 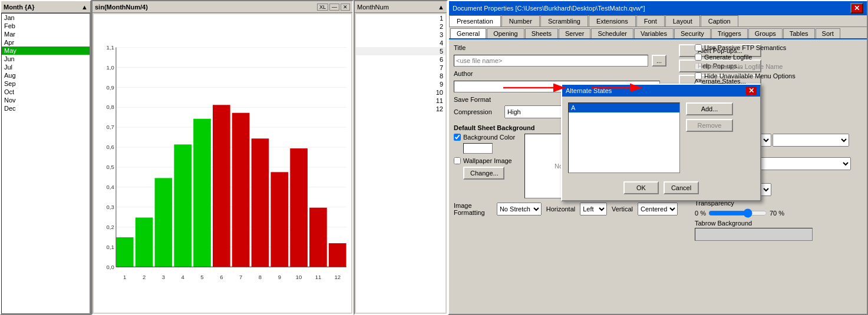 What do you see at coordinates (565, 21) in the screenshot?
I see `tab-top-scrambling: Scrambling` at bounding box center [565, 21].